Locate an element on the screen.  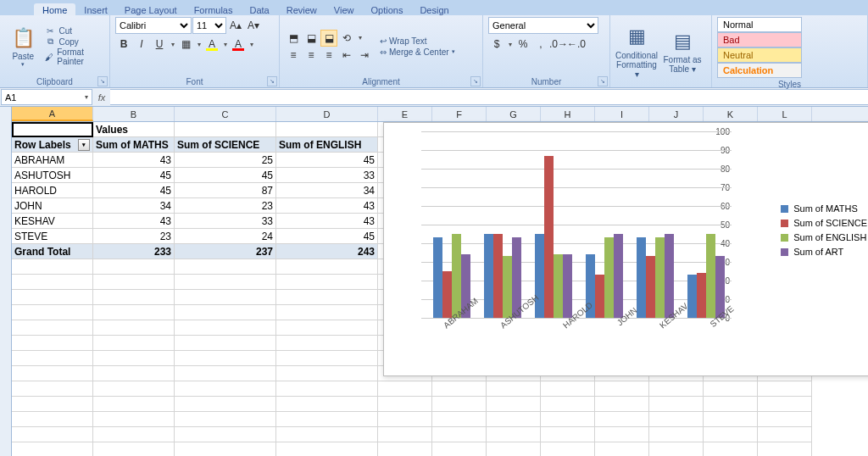
align-bottom-button: ⬓ is located at coordinates (329, 38).